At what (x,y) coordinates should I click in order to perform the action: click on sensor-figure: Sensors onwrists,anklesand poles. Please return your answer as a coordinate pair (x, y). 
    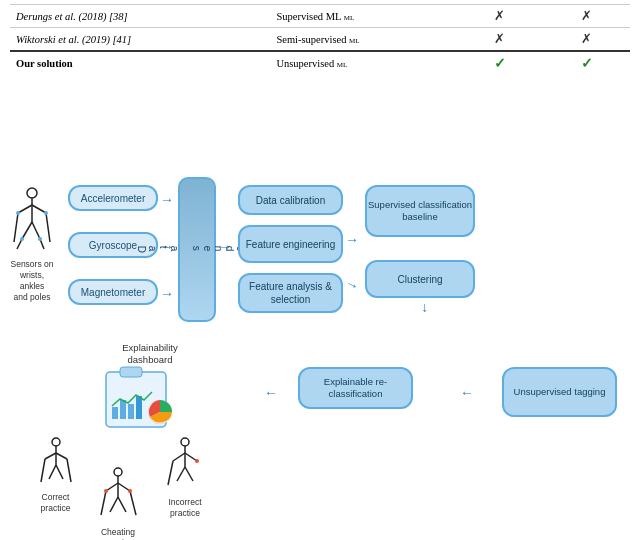
    Looking at the image, I should click on (32, 245).